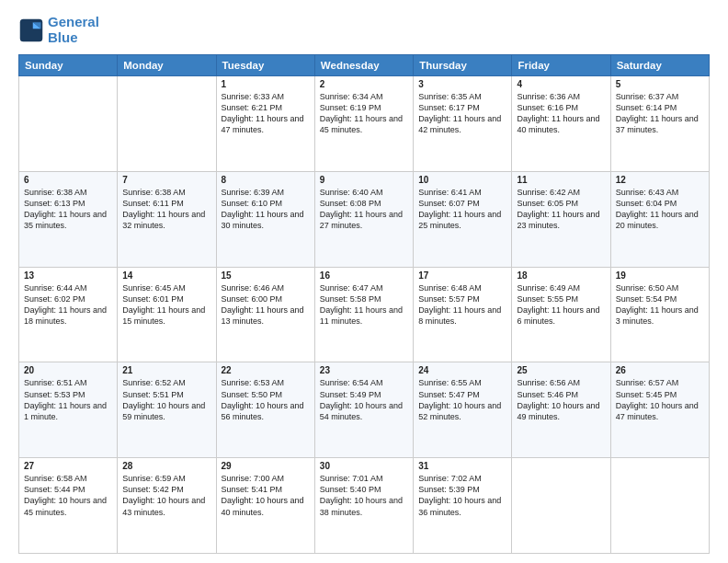 This screenshot has width=728, height=563. Describe the element at coordinates (660, 124) in the screenshot. I see `calendar-cell: 5Sunrise: 6:37 AMSunset: 6:14 PMDaylight…` at that location.